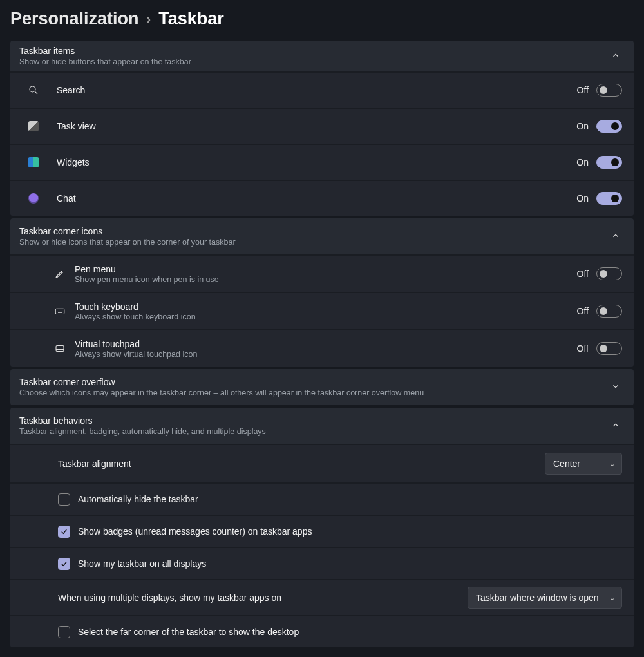 The width and height of the screenshot is (644, 657). I want to click on breadcrumb-parent: Personalization, so click(75, 19).